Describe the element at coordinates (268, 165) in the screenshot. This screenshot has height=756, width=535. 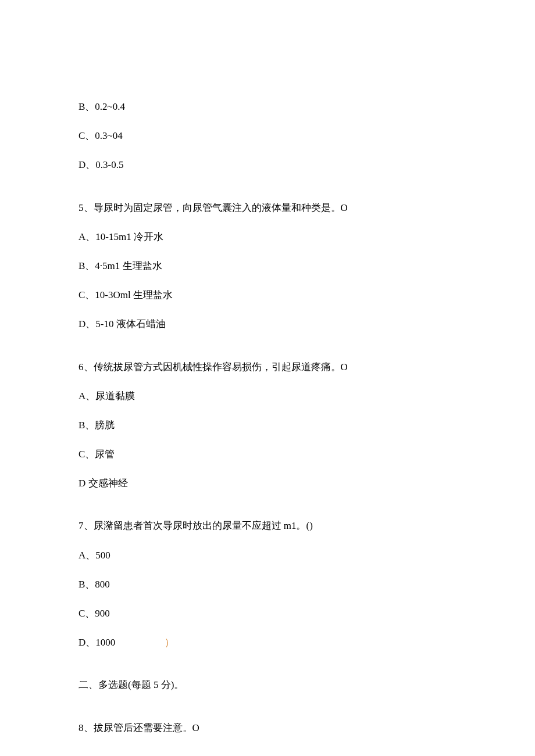
I see `q4-option-d: D、0.3-0.5` at that location.